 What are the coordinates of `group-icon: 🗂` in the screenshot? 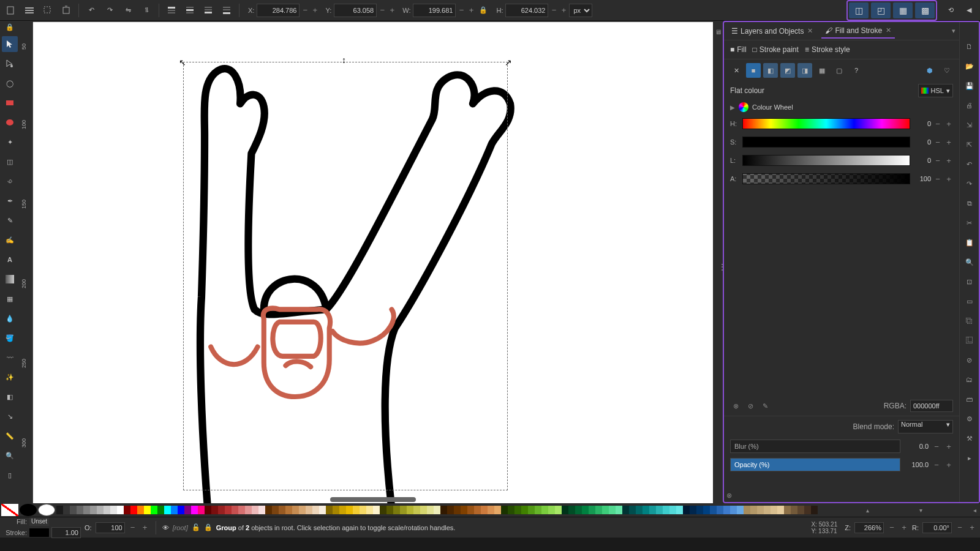 It's located at (970, 380).